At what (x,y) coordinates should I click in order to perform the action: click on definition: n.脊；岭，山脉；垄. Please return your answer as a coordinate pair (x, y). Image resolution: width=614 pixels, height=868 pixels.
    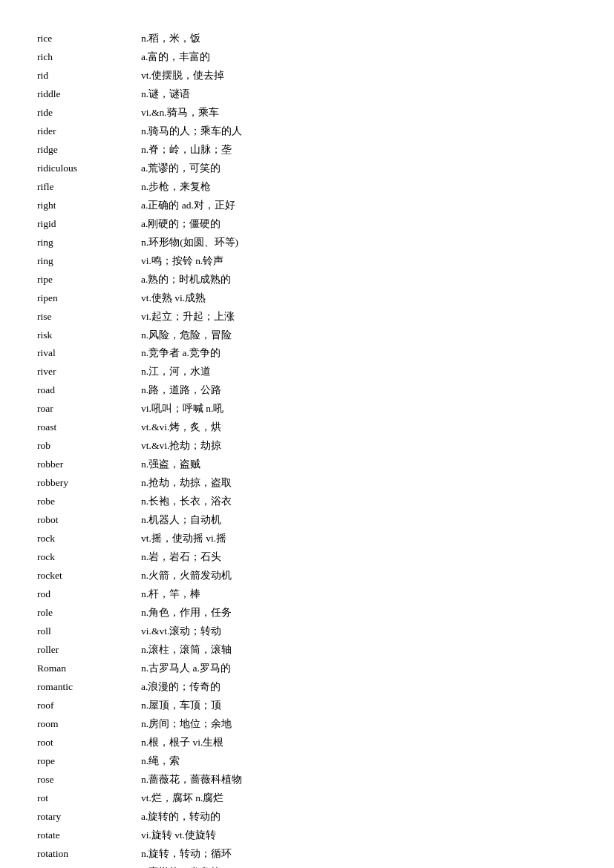
    Looking at the image, I should click on (359, 150).